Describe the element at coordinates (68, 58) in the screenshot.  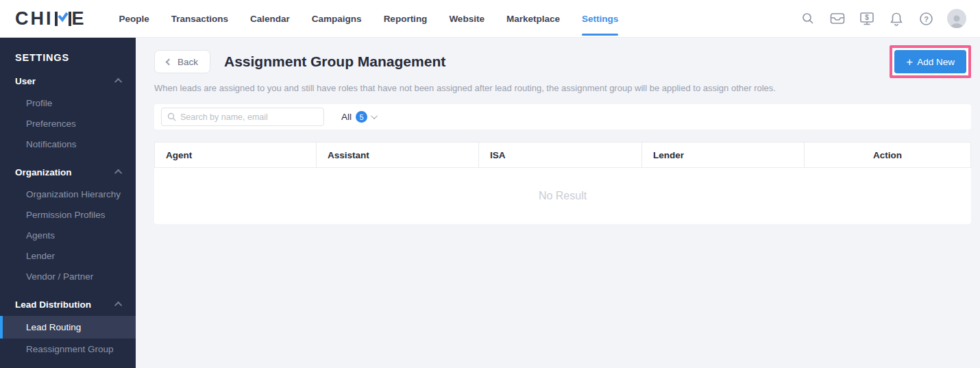
I see `sidebar-title: SETTINGS` at that location.